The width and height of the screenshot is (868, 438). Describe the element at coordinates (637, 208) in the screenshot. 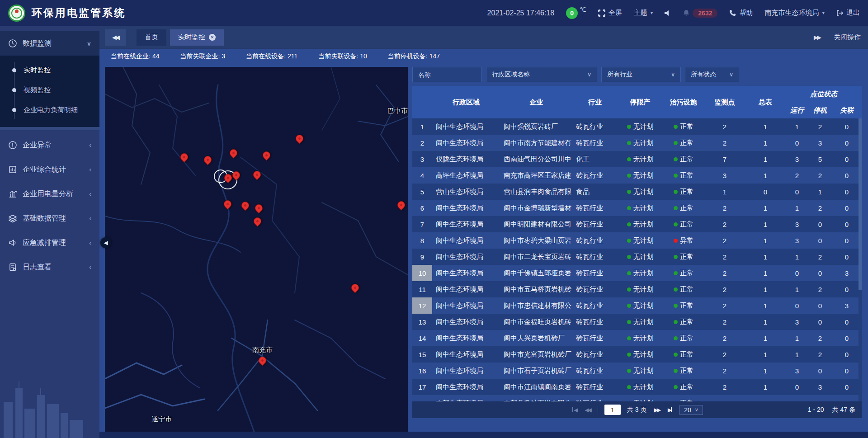

I see `table-row: 6阆中生态环境局阆中市金博瑞新型墙材砖瓦行业无计划正常21120` at that location.